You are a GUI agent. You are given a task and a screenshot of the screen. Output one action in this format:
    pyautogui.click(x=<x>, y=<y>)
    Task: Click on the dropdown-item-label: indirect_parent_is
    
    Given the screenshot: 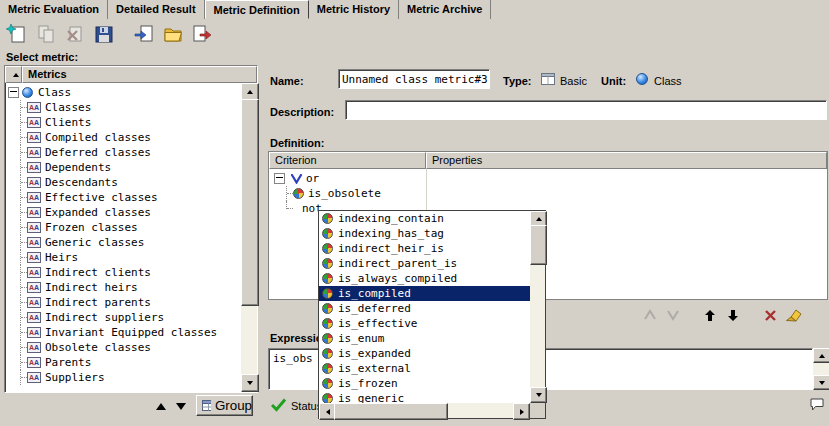 What is the action you would take?
    pyautogui.click(x=398, y=264)
    